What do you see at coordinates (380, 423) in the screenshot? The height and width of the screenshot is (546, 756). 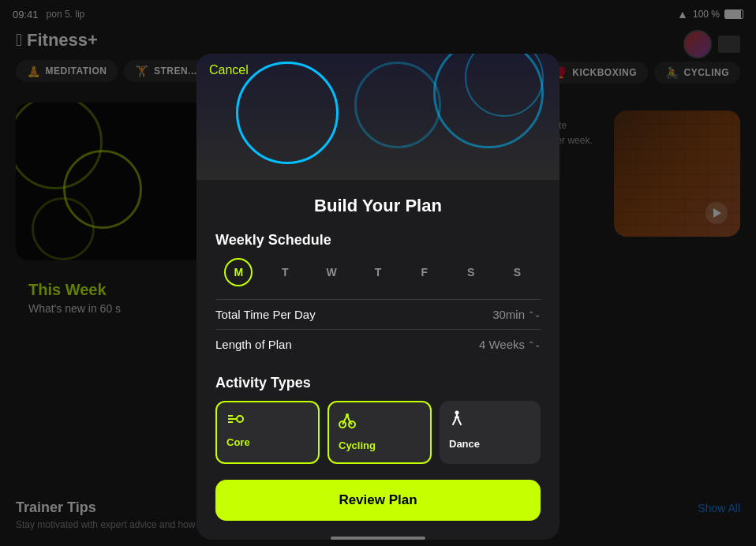 I see `cycling-activity-icon` at bounding box center [380, 423].